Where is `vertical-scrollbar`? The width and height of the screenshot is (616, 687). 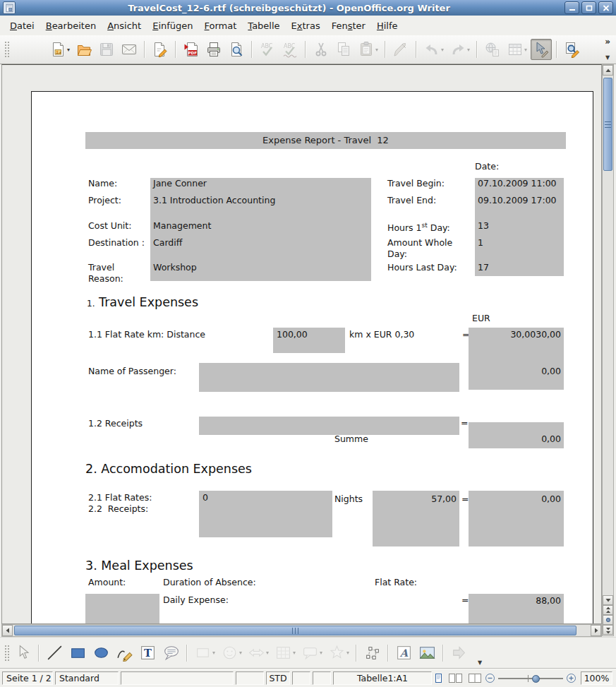 vertical-scrollbar is located at coordinates (608, 350).